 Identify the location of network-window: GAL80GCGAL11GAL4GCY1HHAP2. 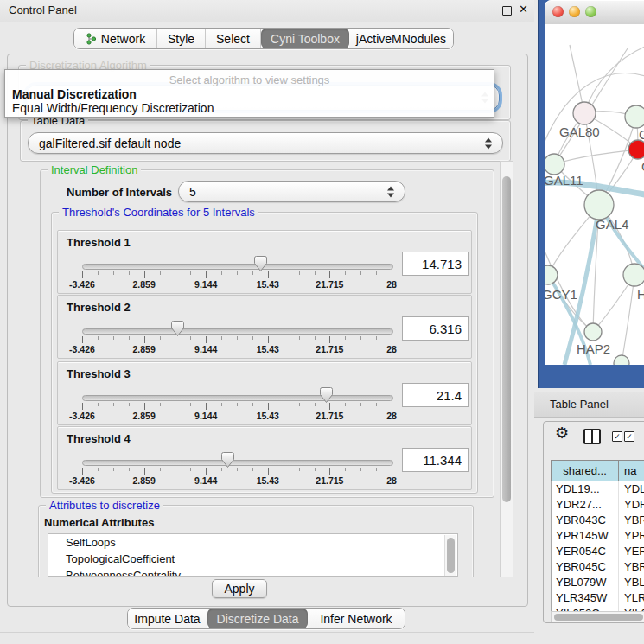
(591, 194).